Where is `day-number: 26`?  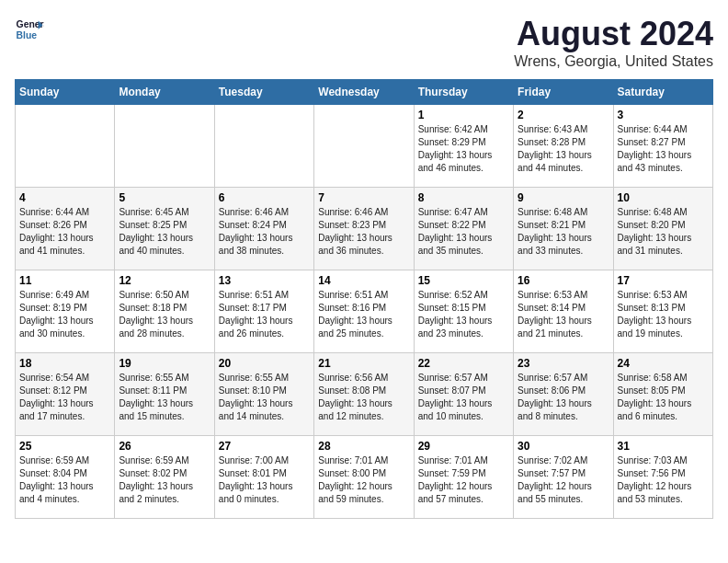
day-number: 26 is located at coordinates (164, 446).